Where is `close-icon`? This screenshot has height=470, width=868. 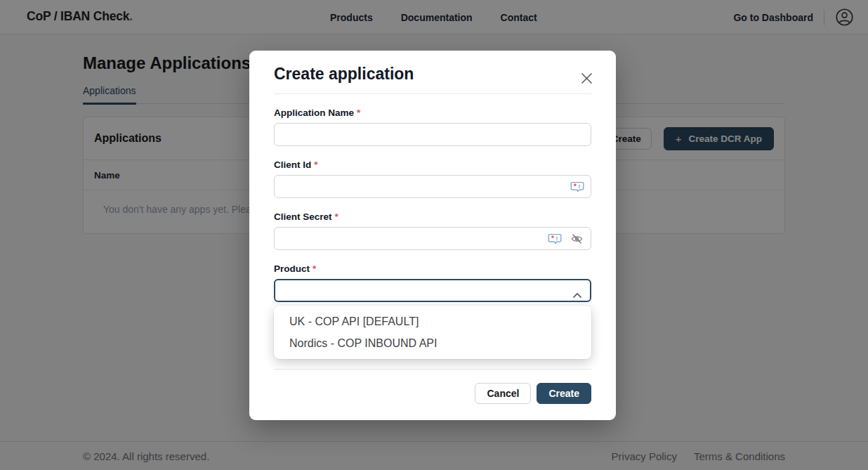 close-icon is located at coordinates (586, 79).